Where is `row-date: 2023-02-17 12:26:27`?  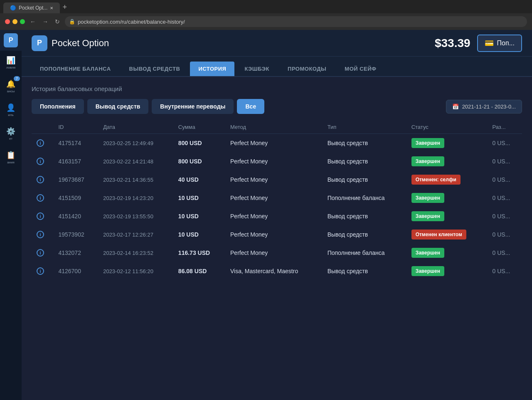 row-date: 2023-02-17 12:26:27 is located at coordinates (135, 235).